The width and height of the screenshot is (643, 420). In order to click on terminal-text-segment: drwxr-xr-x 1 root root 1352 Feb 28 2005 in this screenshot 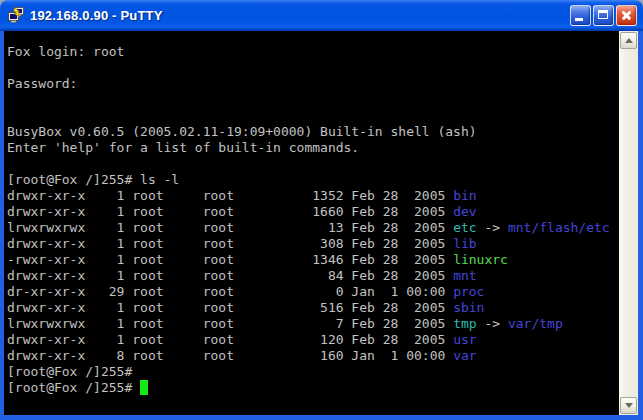, I will do `click(230, 196)`.